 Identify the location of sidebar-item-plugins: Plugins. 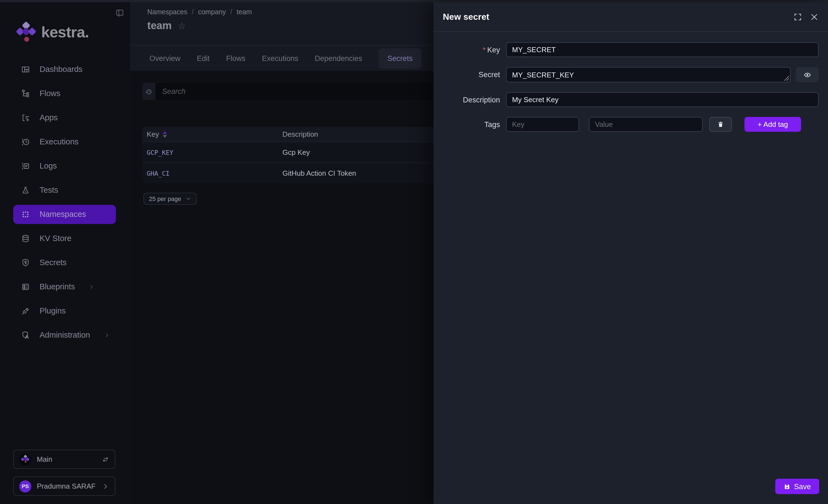
(65, 311).